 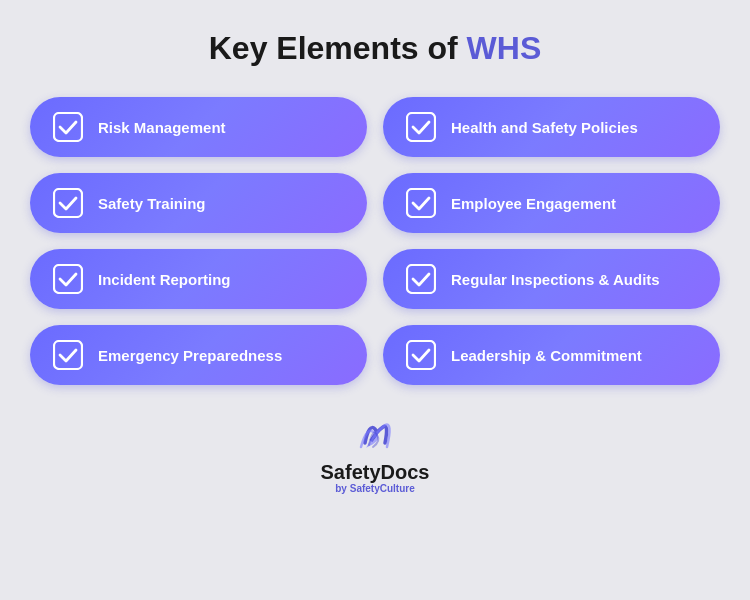 I want to click on card-label-regular-inspections: Regular Inspections & Audits, so click(x=556, y=280).